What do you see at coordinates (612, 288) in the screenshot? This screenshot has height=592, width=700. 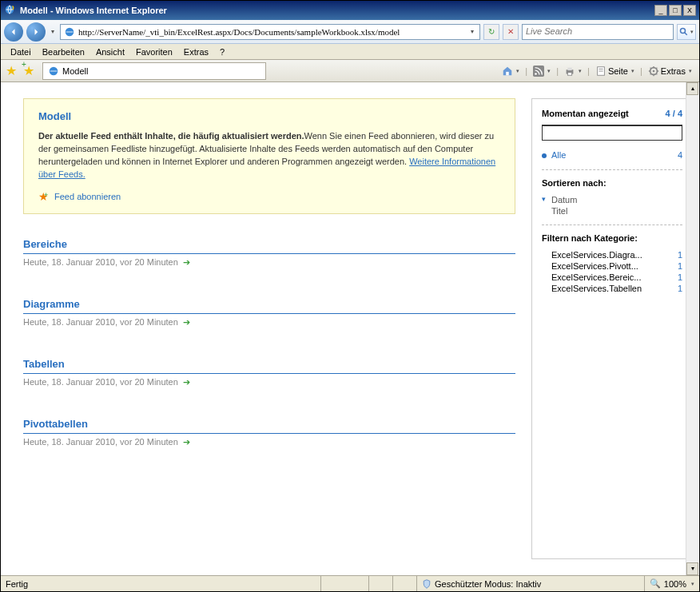 I see `category-item: ExcelServices.Tabellen1` at bounding box center [612, 288].